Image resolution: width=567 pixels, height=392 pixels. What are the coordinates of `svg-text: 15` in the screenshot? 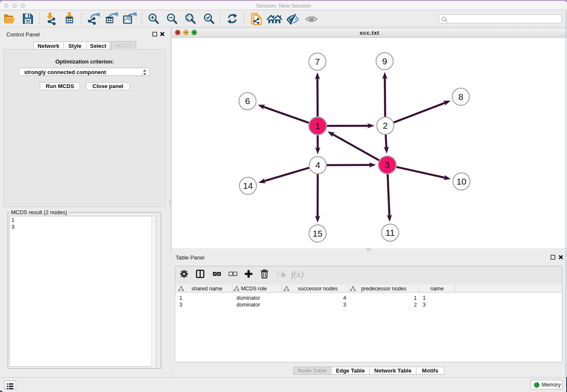 It's located at (317, 234).